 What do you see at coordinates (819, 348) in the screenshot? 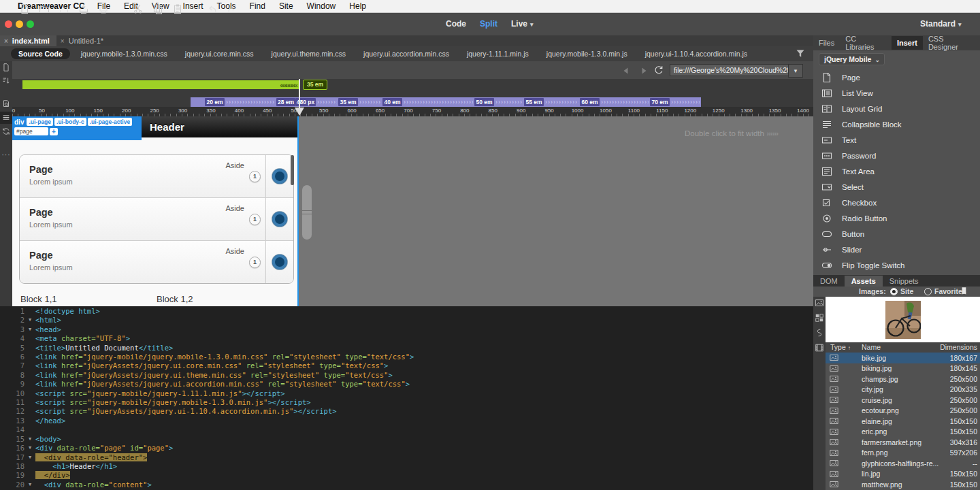
I see `assets-media-icon` at bounding box center [819, 348].